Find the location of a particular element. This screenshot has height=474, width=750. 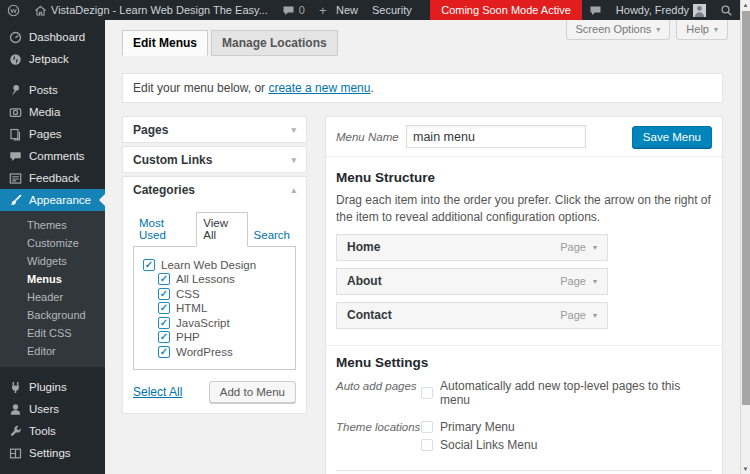

category-row: ✓ WordPress is located at coordinates (224, 352).